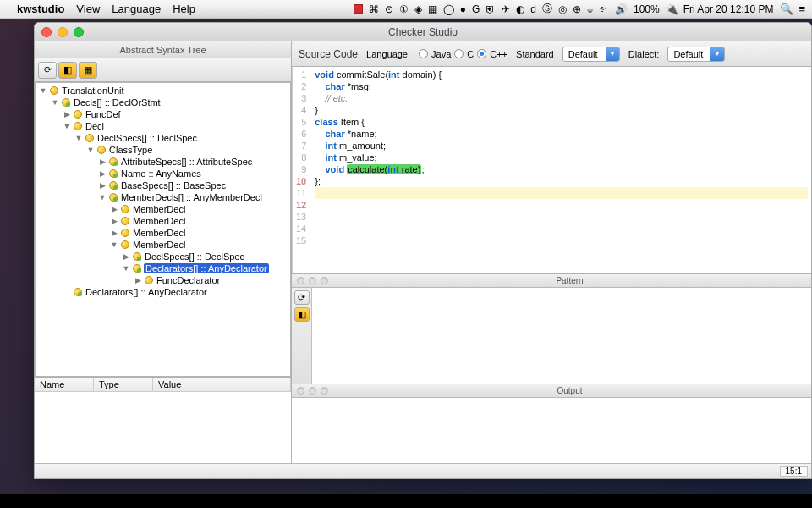 This screenshot has height=508, width=812. Describe the element at coordinates (79, 32) in the screenshot. I see `zoom-button` at that location.